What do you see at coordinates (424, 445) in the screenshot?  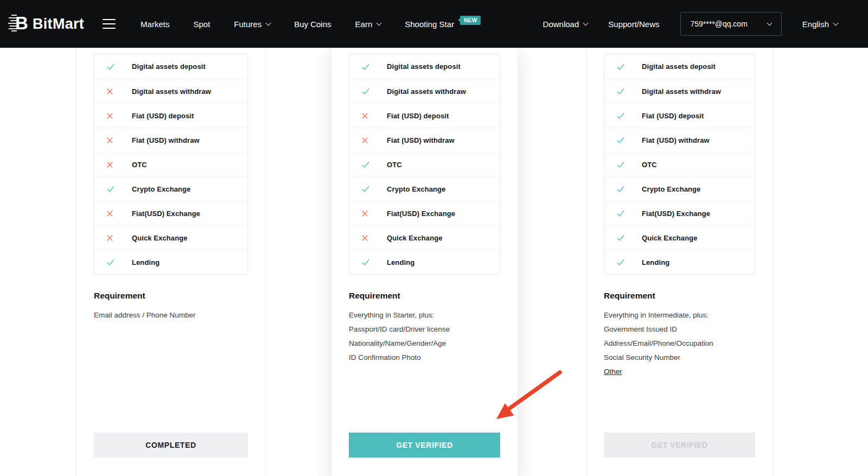 I see `get-verified-button: GET VERIFIED` at bounding box center [424, 445].